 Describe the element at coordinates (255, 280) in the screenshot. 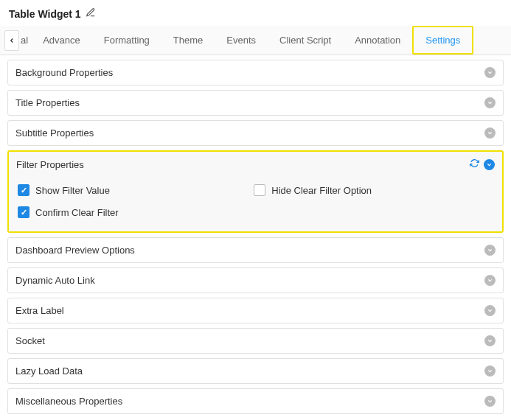

I see `section-dynamic-auto-link: Dynamic Auto Link` at that location.